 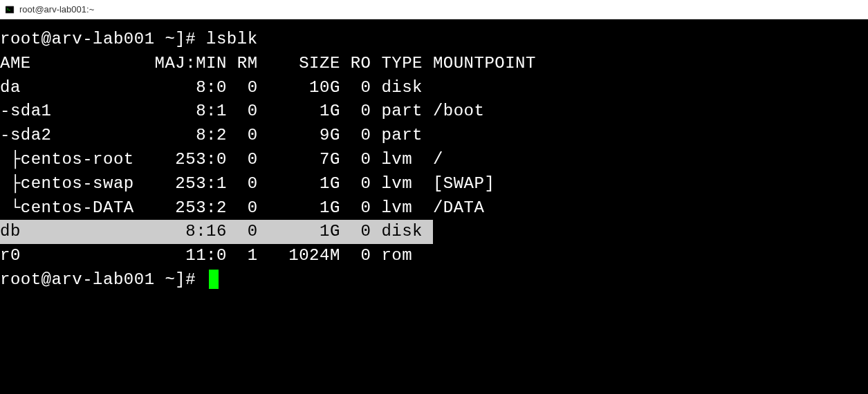 I want to click on terminal-icon, so click(x=10, y=10).